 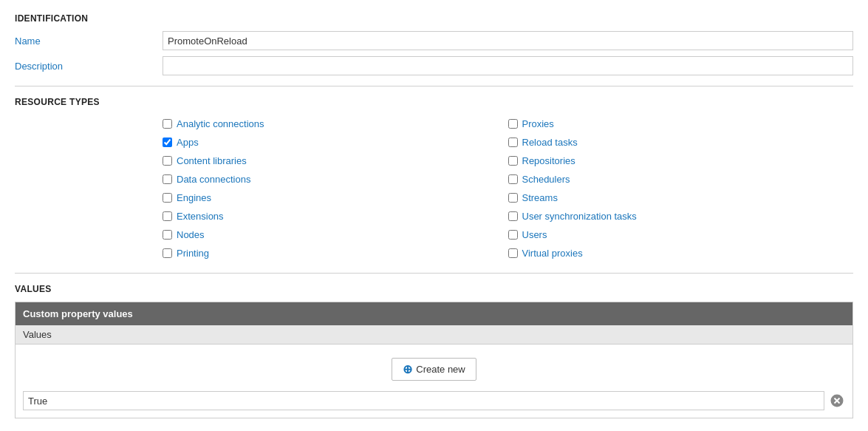 I want to click on proxies-label: Proxies, so click(x=538, y=124).